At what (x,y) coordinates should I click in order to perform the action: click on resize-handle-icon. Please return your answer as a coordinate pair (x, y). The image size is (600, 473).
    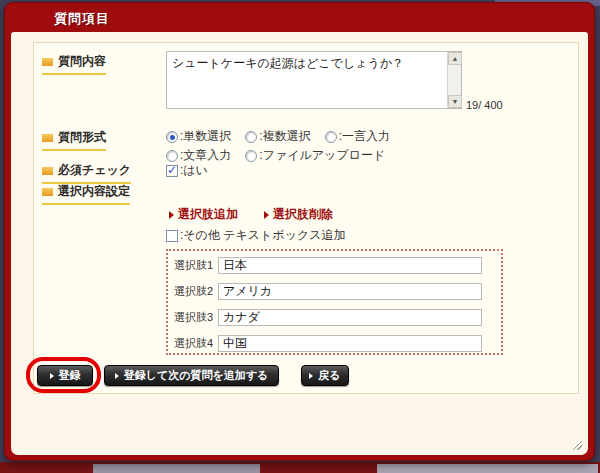
    Looking at the image, I should click on (578, 446).